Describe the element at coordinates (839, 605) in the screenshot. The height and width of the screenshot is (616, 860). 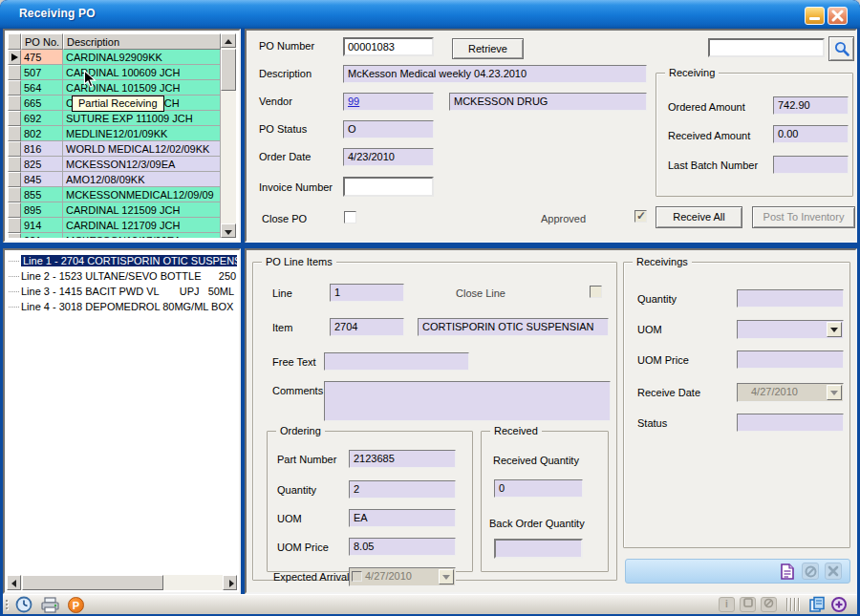
I see `add-circle-icon` at that location.